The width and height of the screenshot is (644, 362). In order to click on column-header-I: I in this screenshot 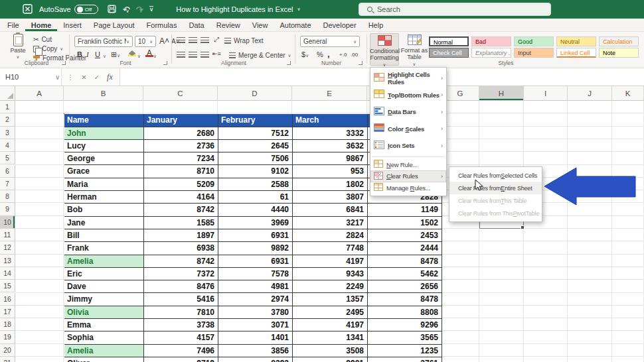, I will do `click(546, 93)`.